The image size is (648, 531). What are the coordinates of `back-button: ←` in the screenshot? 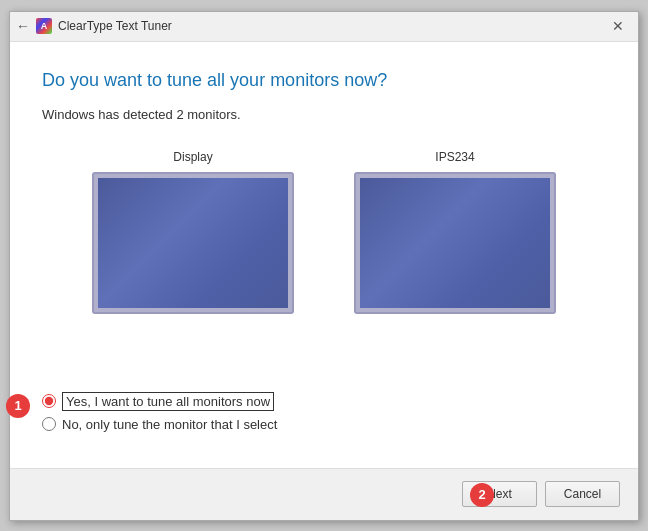 It's located at (23, 26).